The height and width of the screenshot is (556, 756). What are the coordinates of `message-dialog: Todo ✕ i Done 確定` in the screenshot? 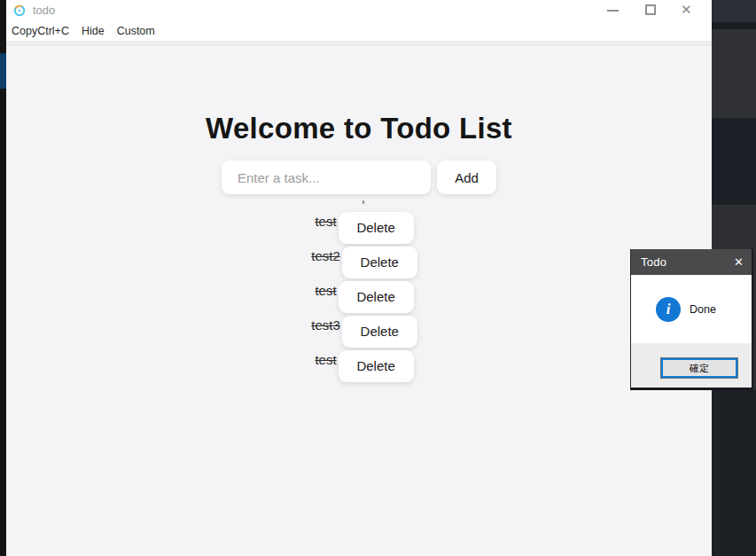 It's located at (691, 319).